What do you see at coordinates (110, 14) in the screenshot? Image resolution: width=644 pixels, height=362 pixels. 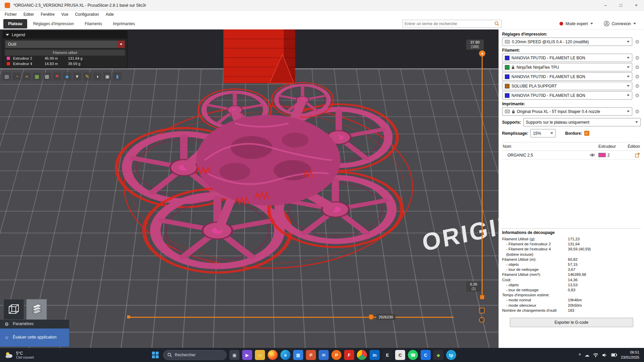 I see `menu-item: Aide` at bounding box center [110, 14].